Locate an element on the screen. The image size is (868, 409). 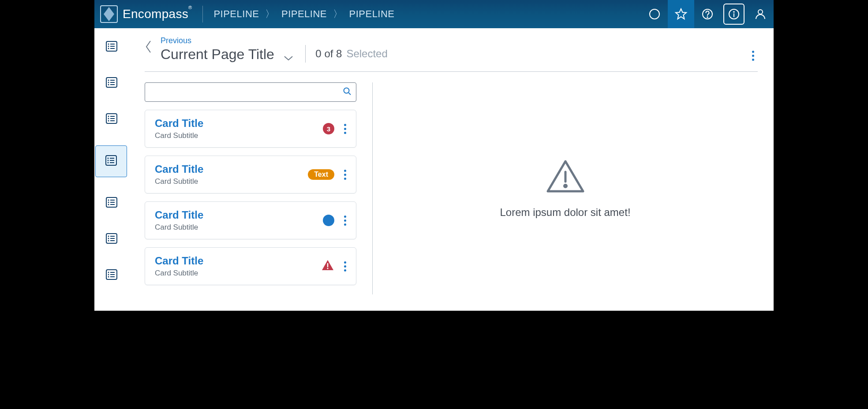
previous-link: Previous is located at coordinates (227, 41).